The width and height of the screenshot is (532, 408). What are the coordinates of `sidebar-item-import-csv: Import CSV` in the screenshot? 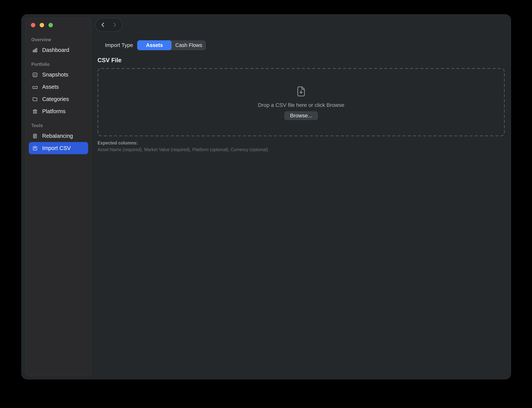 It's located at (59, 148).